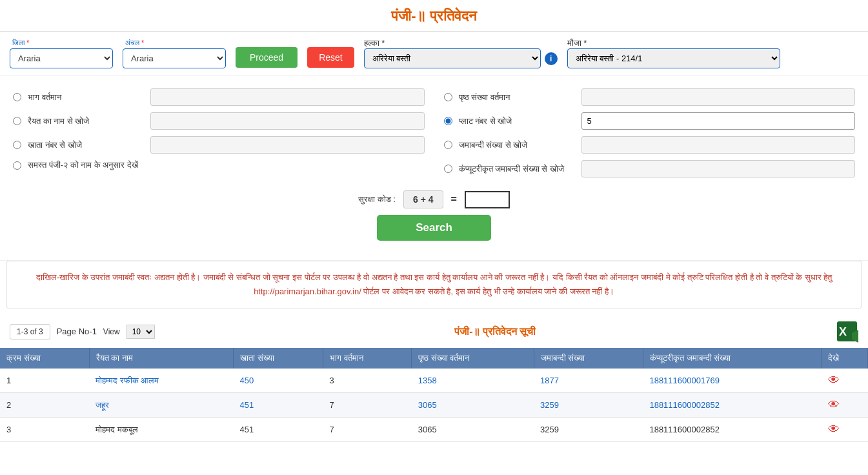  I want to click on plot-row: प्लाट नंबर से खोजे, so click(650, 121).